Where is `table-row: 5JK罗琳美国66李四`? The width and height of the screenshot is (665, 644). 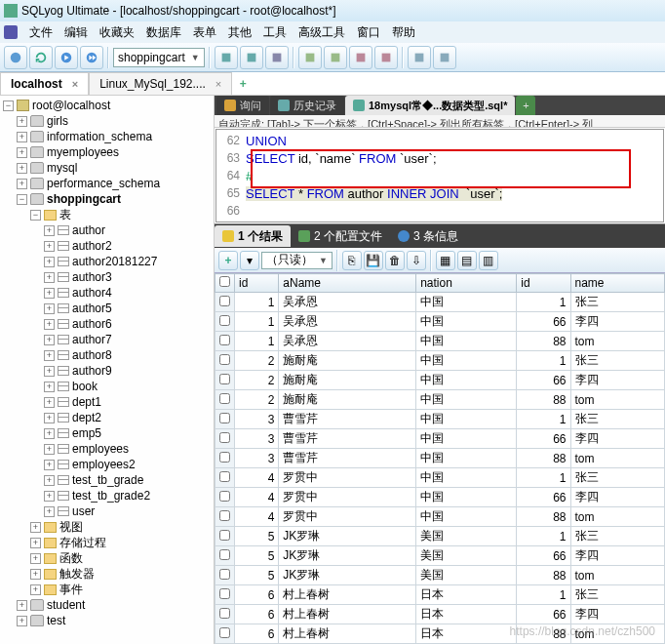
table-row: 5JK罗琳美国66李四 is located at coordinates (441, 556).